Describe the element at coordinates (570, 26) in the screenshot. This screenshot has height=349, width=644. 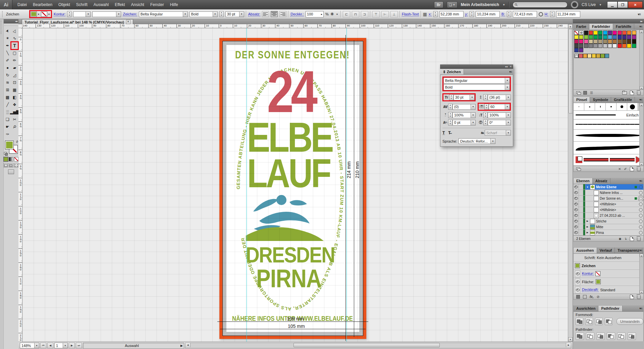
I see `scroll-up-icon: ▲` at that location.